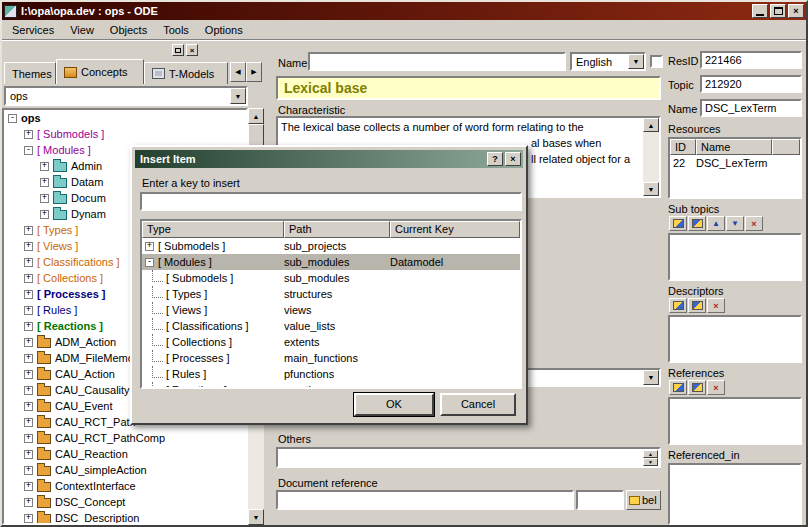 The width and height of the screenshot is (808, 527). I want to click on others-input: ▲ ▼, so click(468, 458).